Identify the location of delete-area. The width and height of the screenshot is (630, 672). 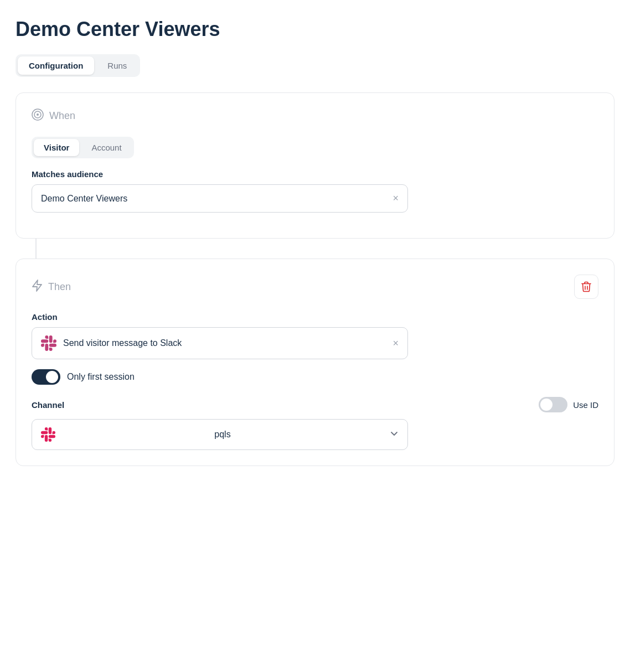
(586, 287).